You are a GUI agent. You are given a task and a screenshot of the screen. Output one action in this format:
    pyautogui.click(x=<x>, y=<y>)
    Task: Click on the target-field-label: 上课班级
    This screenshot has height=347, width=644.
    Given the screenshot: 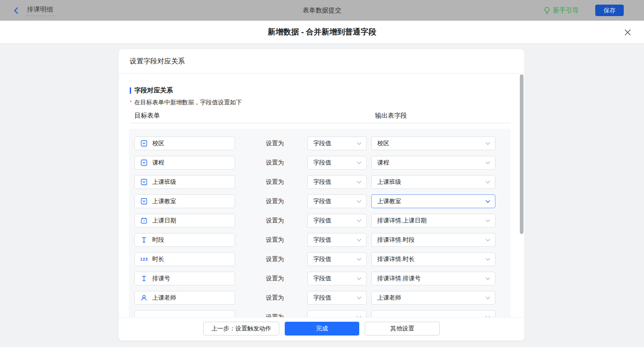 What is the action you would take?
    pyautogui.click(x=164, y=182)
    